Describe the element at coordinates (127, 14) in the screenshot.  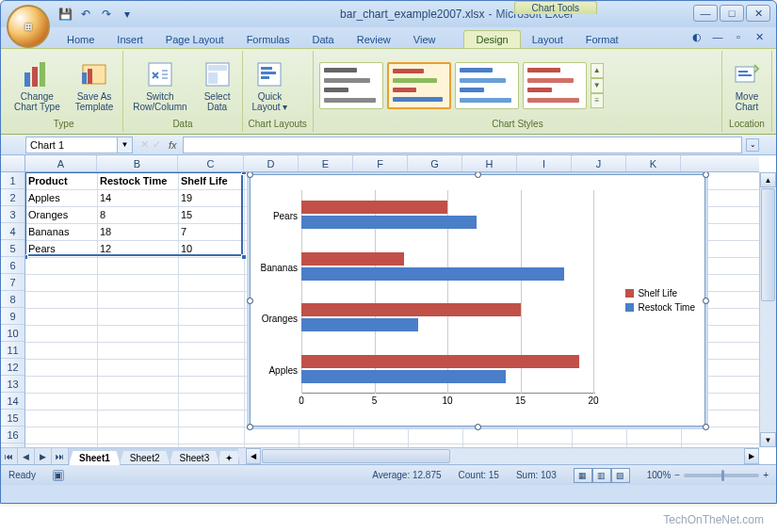
I see `qat-customize-icon: ▾` at that location.